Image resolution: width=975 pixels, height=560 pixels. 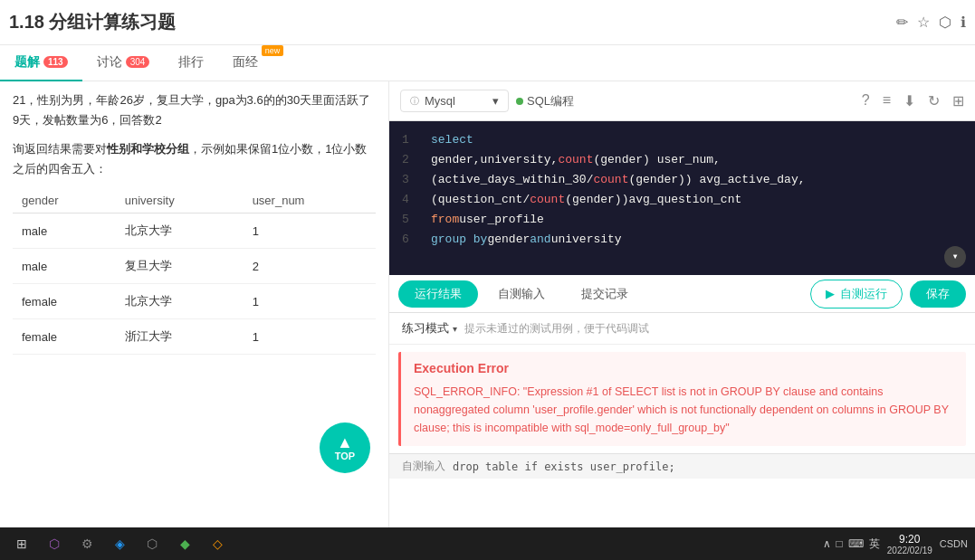 What do you see at coordinates (683, 410) in the screenshot?
I see `error-message: SQL_ERROR_INFO: "Expression #1 of SELECT…` at bounding box center [683, 410].